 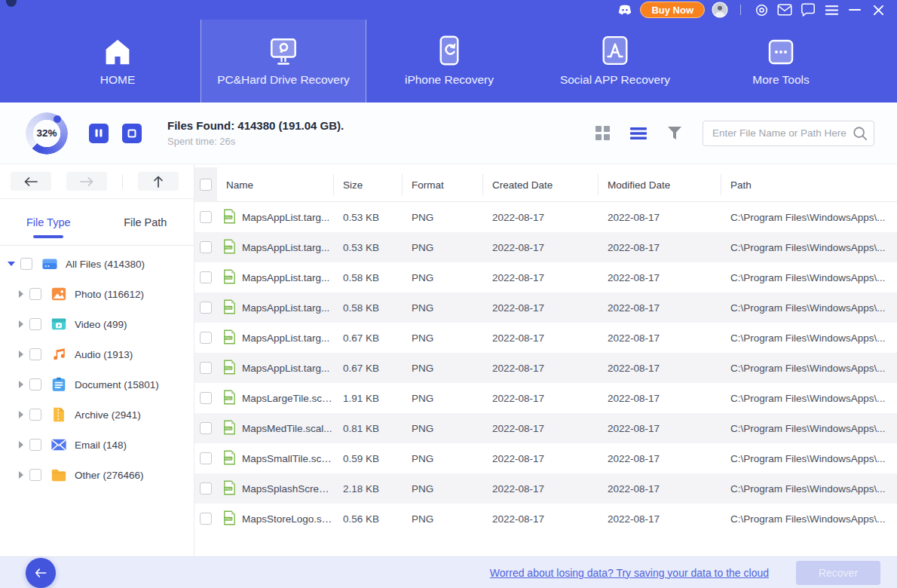 What do you see at coordinates (368, 185) in the screenshot?
I see `column-header-size: Size` at bounding box center [368, 185].